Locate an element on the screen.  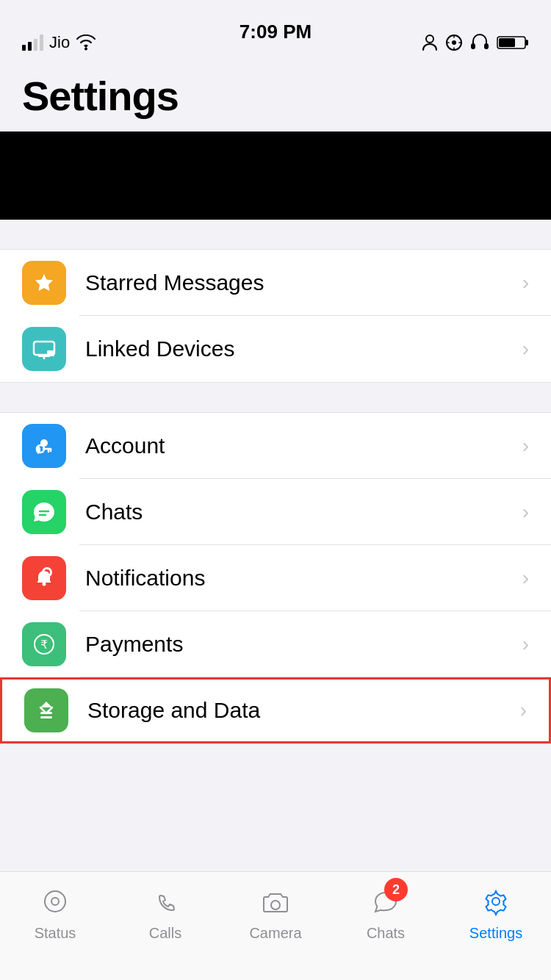
chats-row: Chats › is located at coordinates (276, 512).